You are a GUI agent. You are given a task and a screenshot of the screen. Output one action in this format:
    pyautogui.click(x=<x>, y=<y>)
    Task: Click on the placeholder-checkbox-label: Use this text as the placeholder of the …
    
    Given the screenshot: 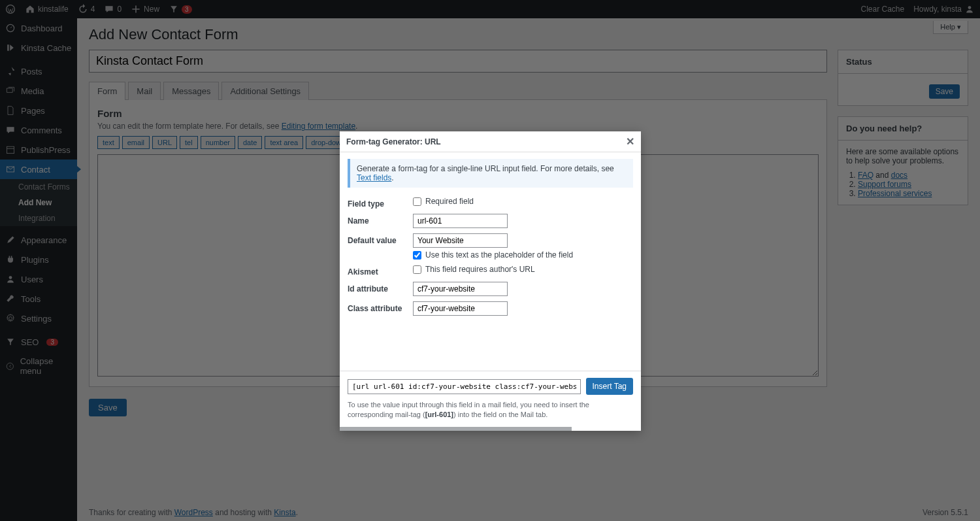 What is the action you would take?
    pyautogui.click(x=523, y=255)
    